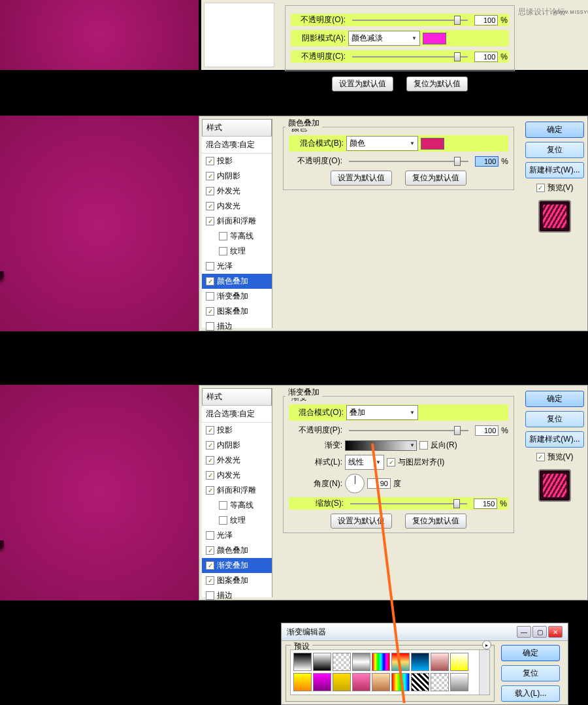 The height and width of the screenshot is (705, 588). What do you see at coordinates (355, 484) in the screenshot?
I see `angle-dial` at bounding box center [355, 484].